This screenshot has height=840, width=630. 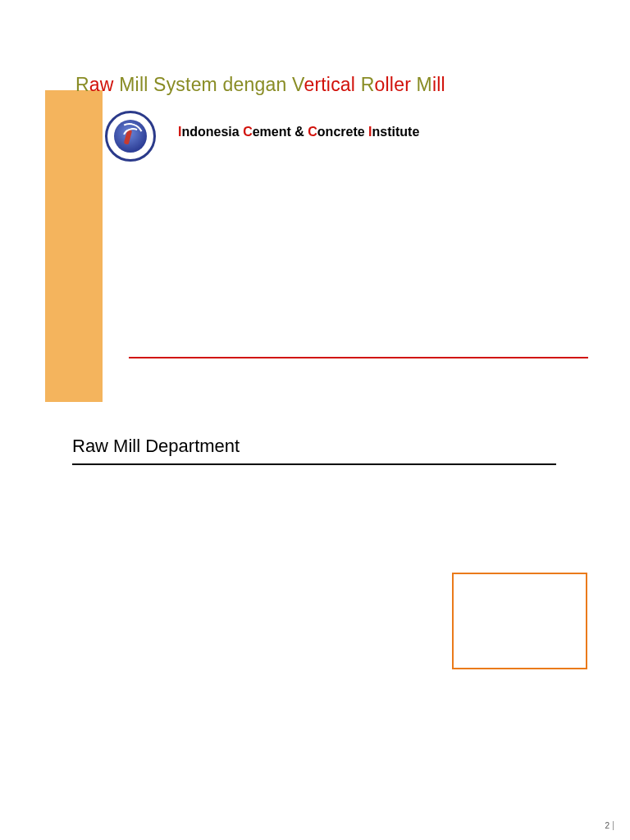 I want to click on title-frag: ill, so click(x=439, y=84).